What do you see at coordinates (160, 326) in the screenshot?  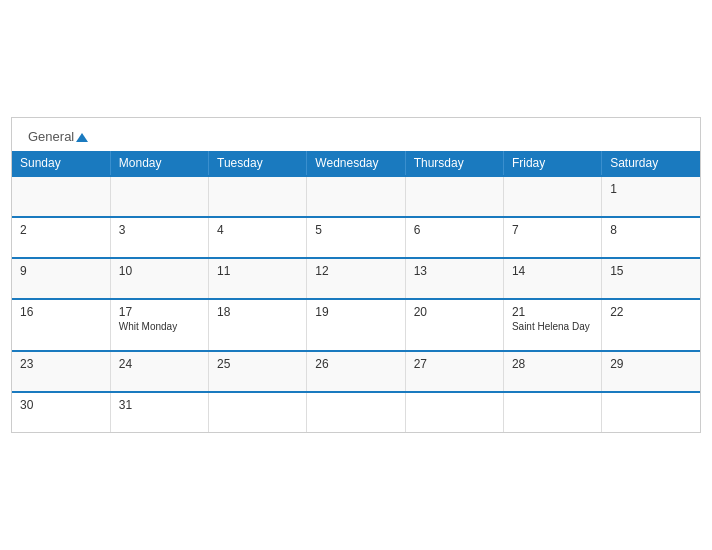 I see `holiday-name: Whit Monday` at bounding box center [160, 326].